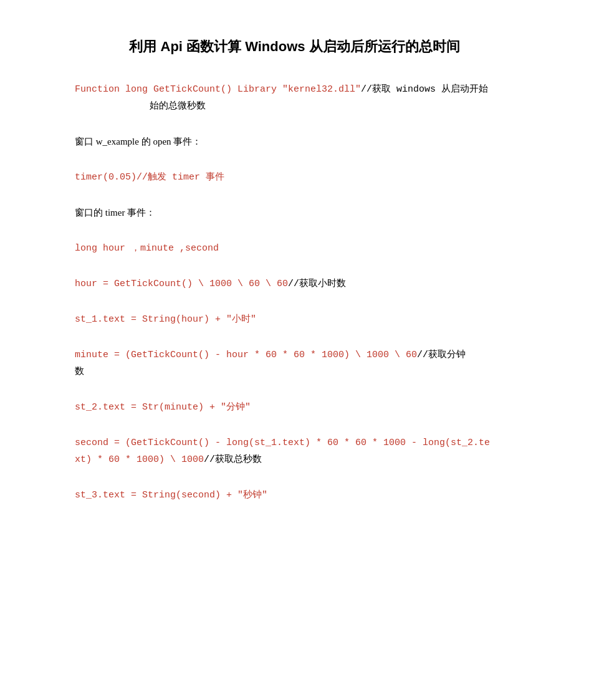 The image size is (589, 700). What do you see at coordinates (307, 213) in the screenshot?
I see `timer-event-label: 窗口的 timer 事件：` at bounding box center [307, 213].